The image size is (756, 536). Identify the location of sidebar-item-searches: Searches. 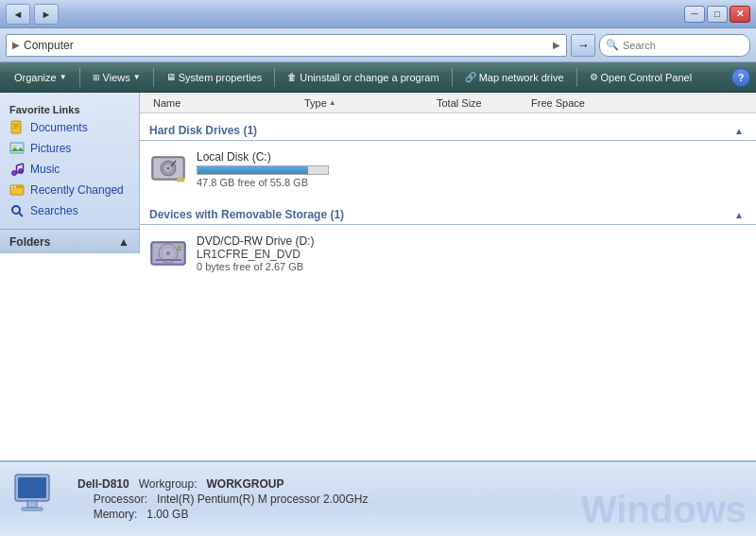
(70, 211).